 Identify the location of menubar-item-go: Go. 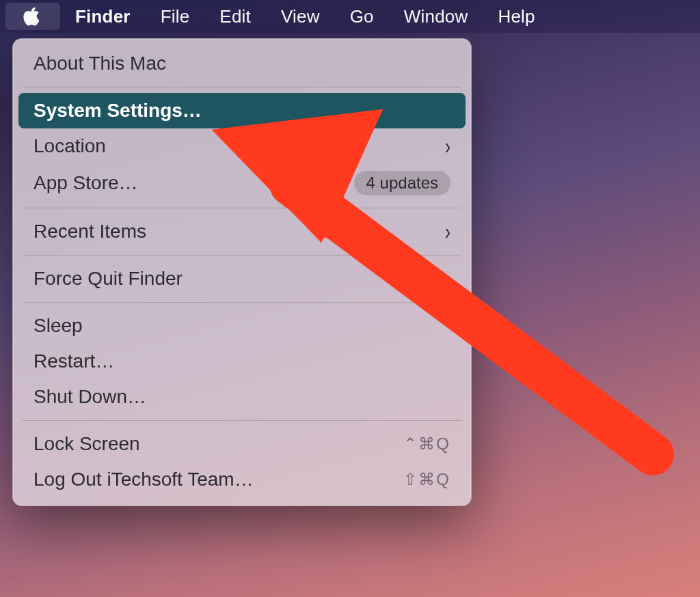
(362, 16).